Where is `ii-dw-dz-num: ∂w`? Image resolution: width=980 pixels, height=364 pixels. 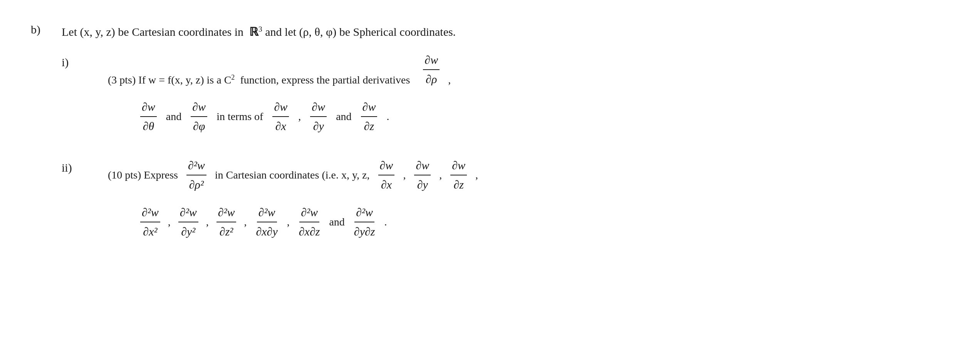 ii-dw-dz-num: ∂w is located at coordinates (458, 166).